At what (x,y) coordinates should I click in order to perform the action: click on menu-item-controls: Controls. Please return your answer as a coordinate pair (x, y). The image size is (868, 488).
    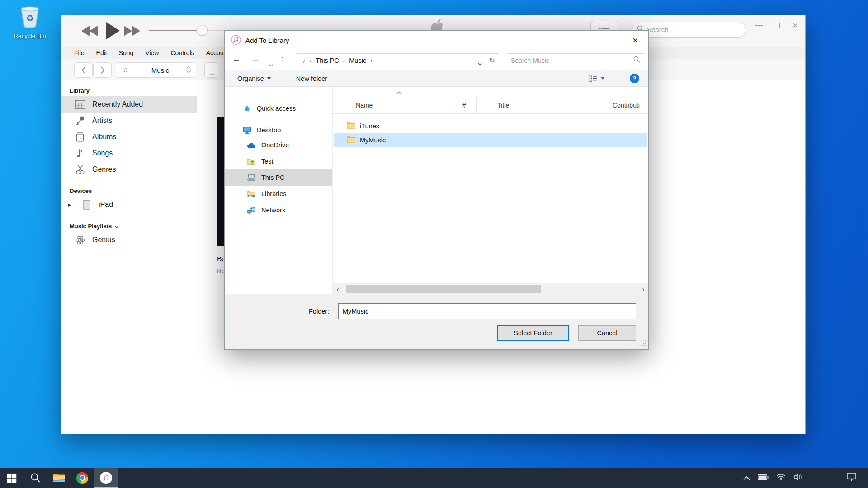
    Looking at the image, I should click on (182, 53).